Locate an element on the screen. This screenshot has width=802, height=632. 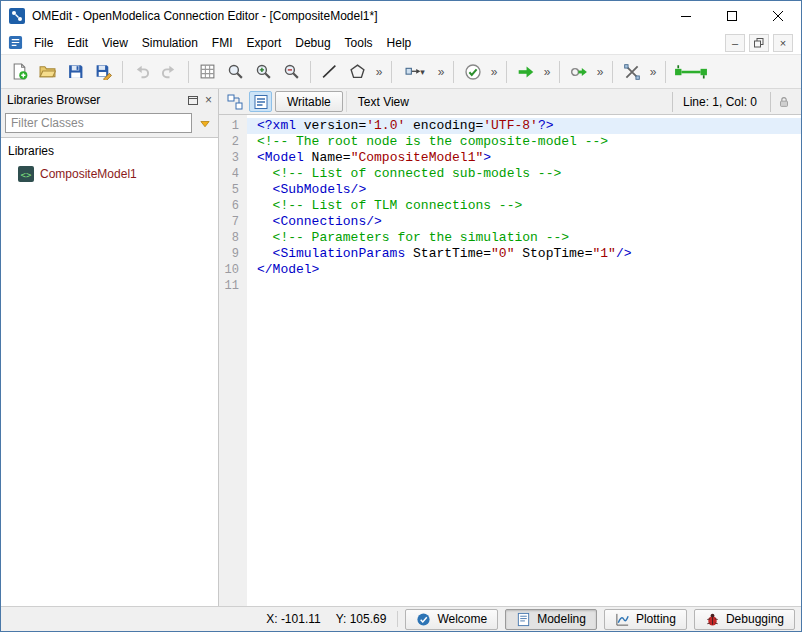
code-line-1: 1<?xml version='1.0' encoding='UTF-8'?> is located at coordinates (510, 126).